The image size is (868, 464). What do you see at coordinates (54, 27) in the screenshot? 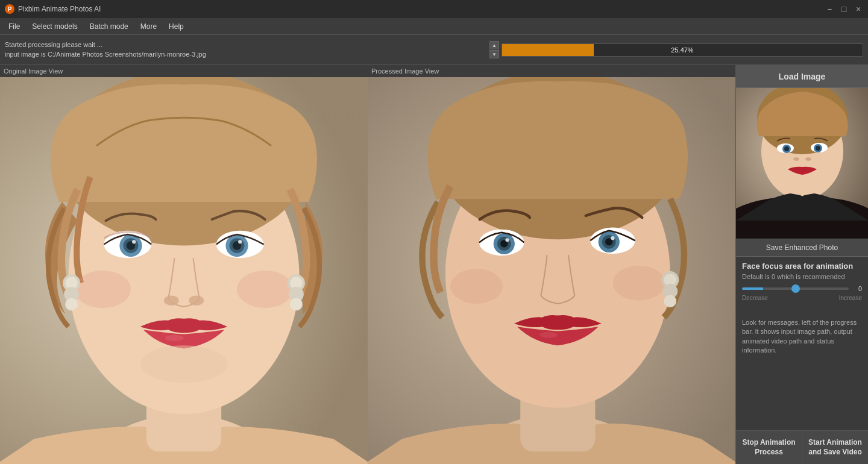
I see `menu-select-models: Select models` at bounding box center [54, 27].